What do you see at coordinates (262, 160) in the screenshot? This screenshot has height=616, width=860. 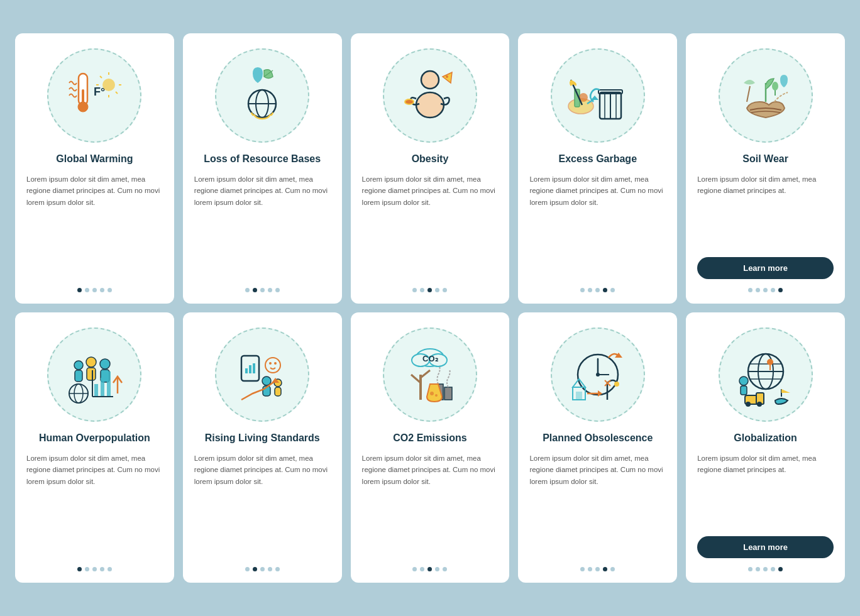 I see `card-title: Loss of Resource Bases` at bounding box center [262, 160].